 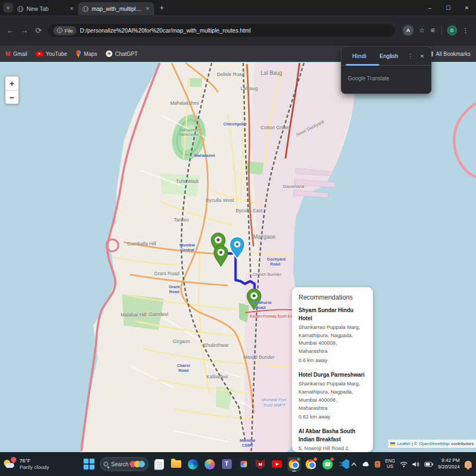 I want to click on chrome-active-icon, so click(x=294, y=464).